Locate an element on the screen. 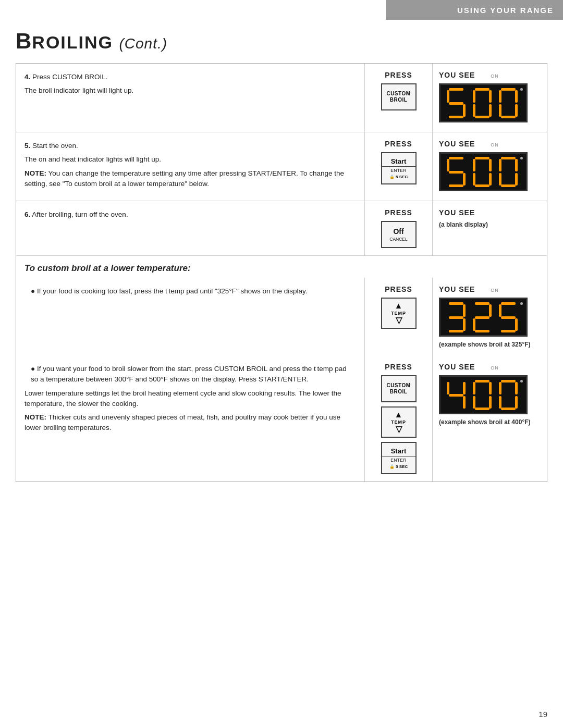  page-number: 19 is located at coordinates (543, 714).